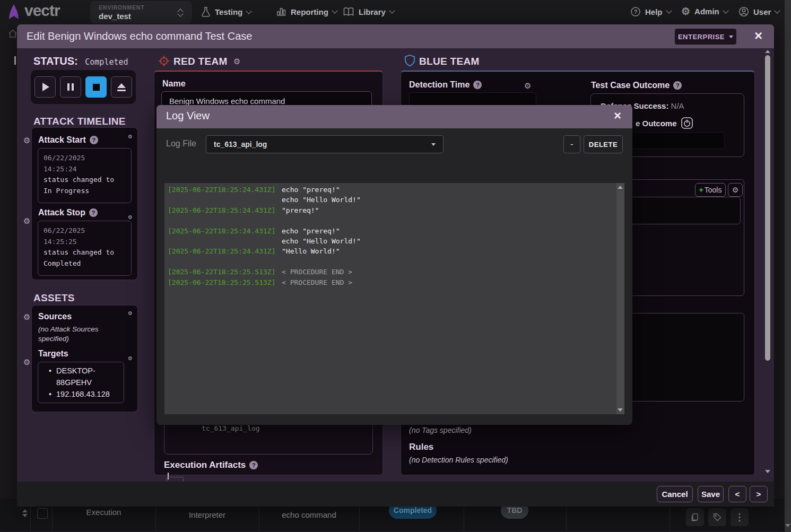 The width and height of the screenshot is (791, 532). I want to click on add-tools-button: + Tools, so click(710, 190).